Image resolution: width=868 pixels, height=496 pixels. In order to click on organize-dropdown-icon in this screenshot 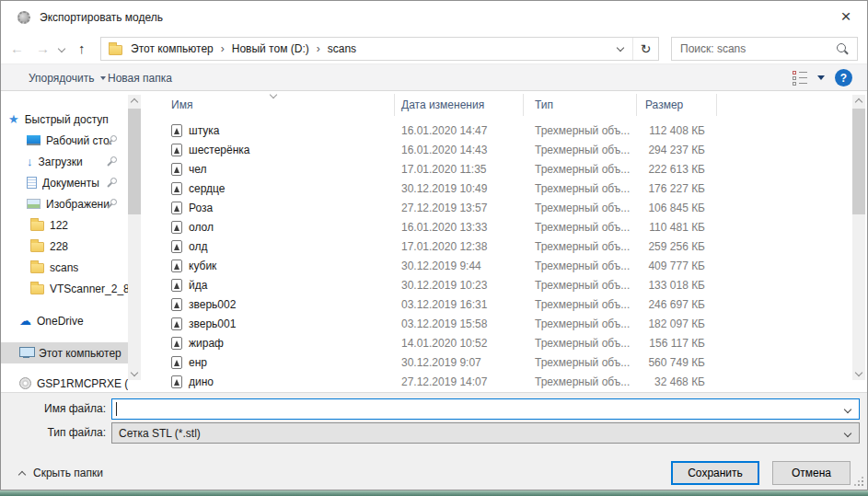, I will do `click(103, 78)`.